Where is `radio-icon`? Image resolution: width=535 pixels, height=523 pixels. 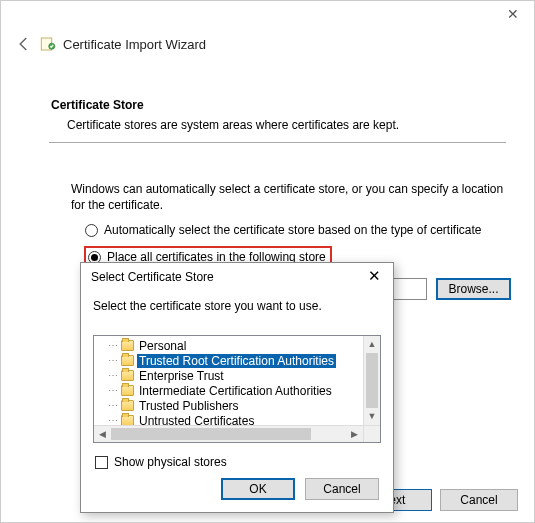 radio-icon is located at coordinates (92, 230).